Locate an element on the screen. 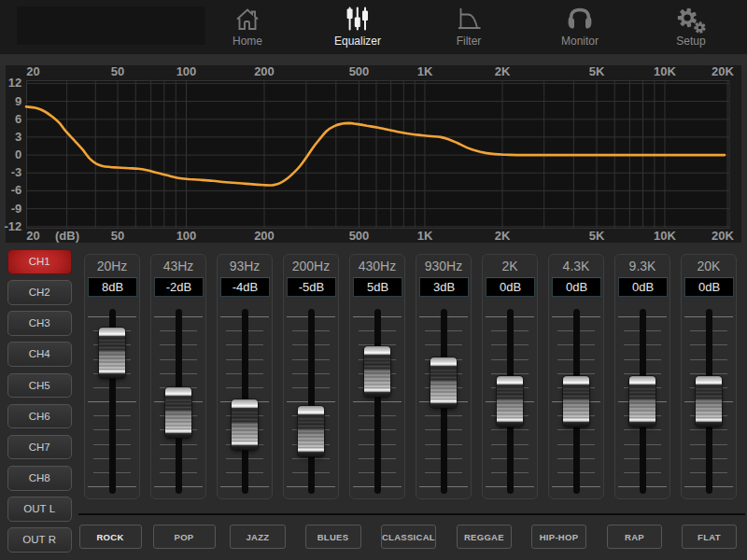 The image size is (747, 560). svg-text: -3 is located at coordinates (17, 172).